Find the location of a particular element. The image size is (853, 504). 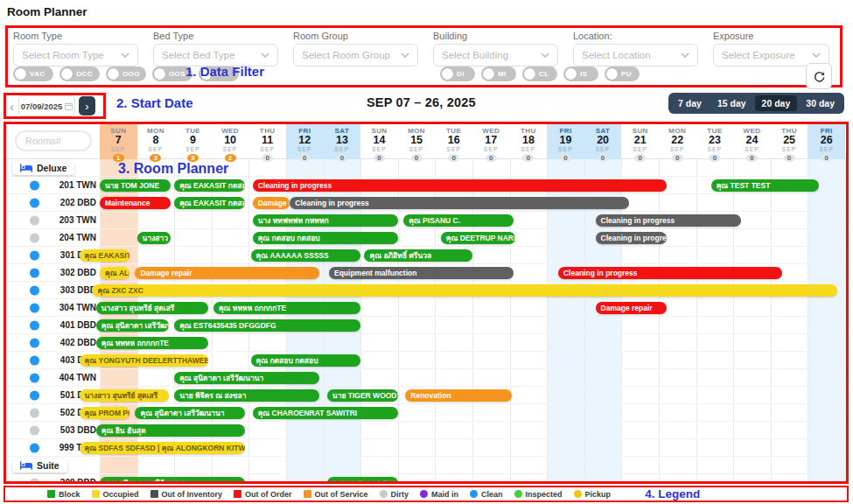

day-column-header: THU25SEP0 is located at coordinates (789, 142).